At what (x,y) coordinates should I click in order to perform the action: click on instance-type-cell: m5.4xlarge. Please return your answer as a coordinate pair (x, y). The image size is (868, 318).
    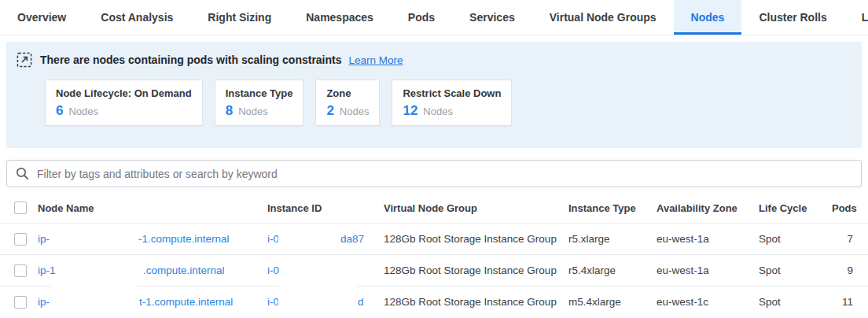
    Looking at the image, I should click on (594, 302).